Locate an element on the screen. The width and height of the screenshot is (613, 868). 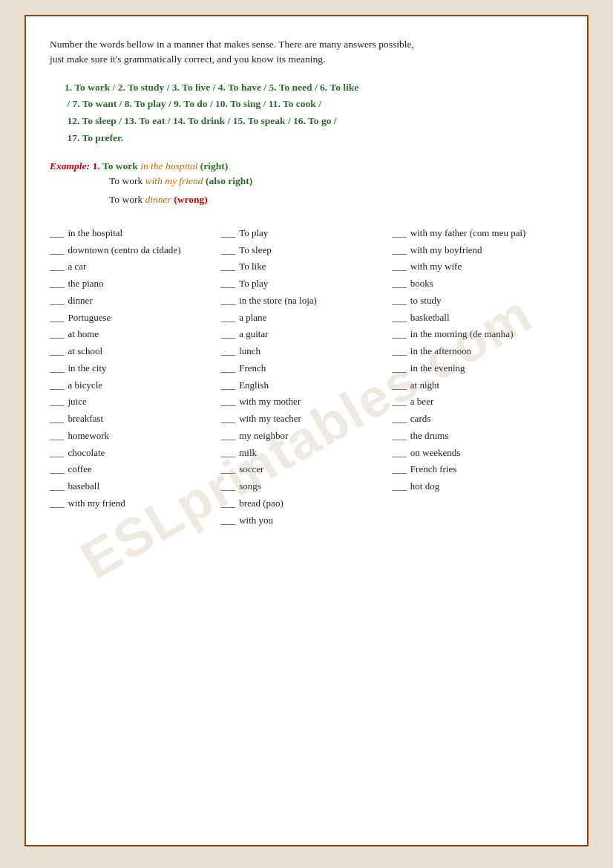
list-item: ___milk is located at coordinates (307, 453).